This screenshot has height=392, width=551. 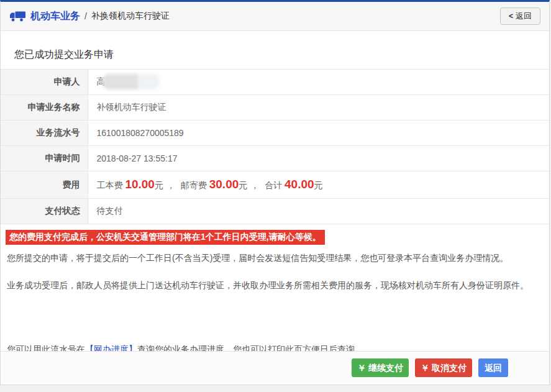 I want to click on page-title: 您已成功提交业务申请, so click(x=282, y=55).